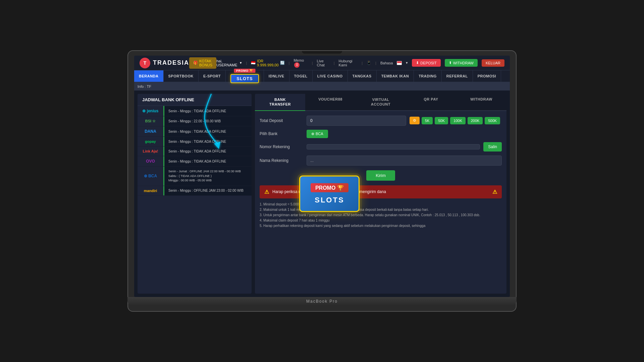  What do you see at coordinates (399, 63) in the screenshot?
I see `flag-indonesia` at bounding box center [399, 63].